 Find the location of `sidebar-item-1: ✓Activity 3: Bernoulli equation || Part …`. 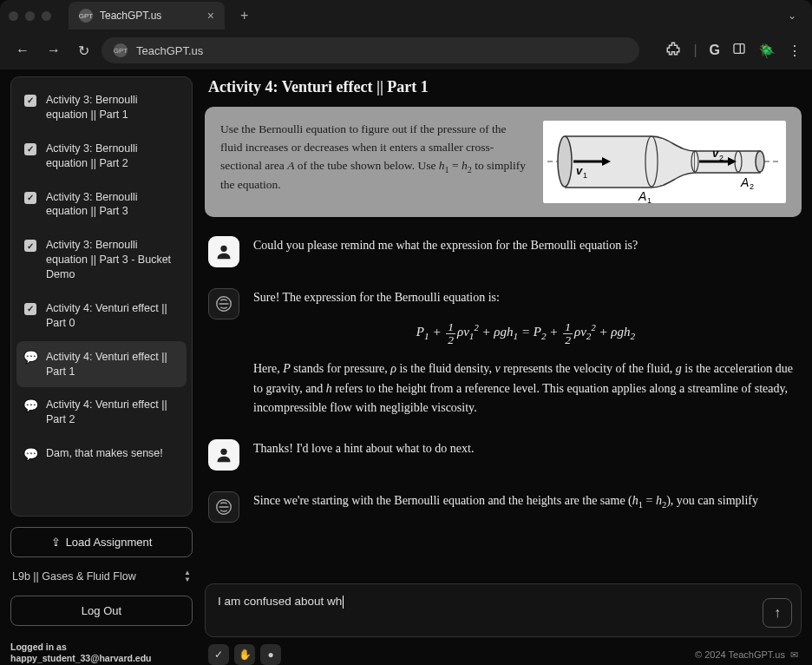

sidebar-item-1: ✓Activity 3: Bernoulli equation || Part … is located at coordinates (102, 156).